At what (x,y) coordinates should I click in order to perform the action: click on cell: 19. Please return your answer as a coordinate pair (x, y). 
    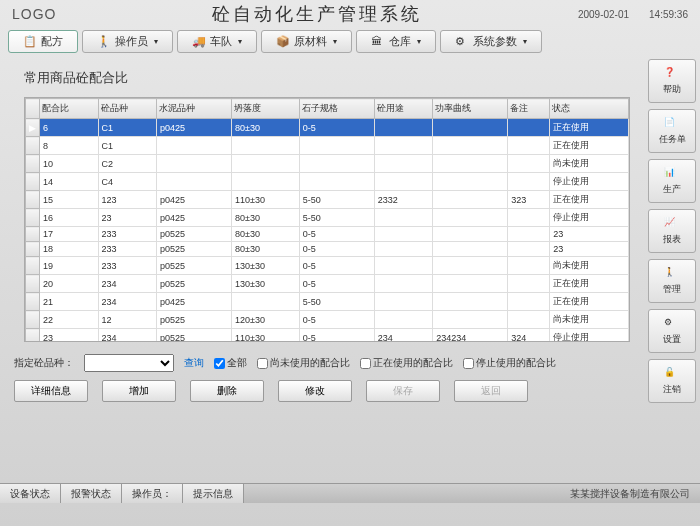
    Looking at the image, I should click on (70, 266).